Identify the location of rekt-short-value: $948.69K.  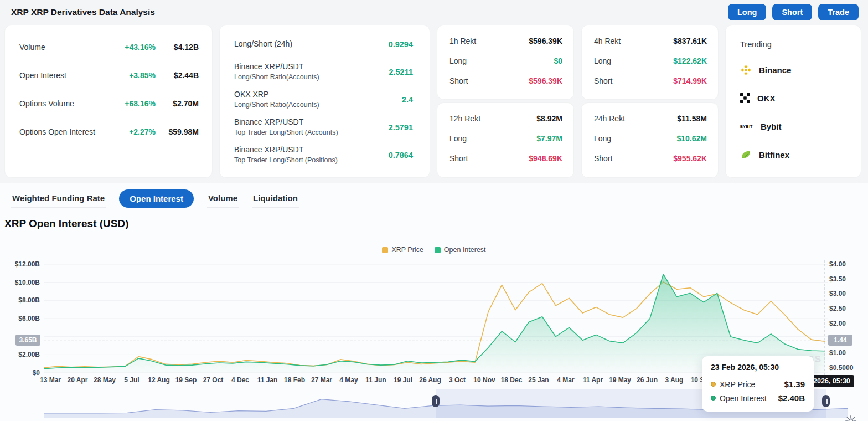
(546, 158).